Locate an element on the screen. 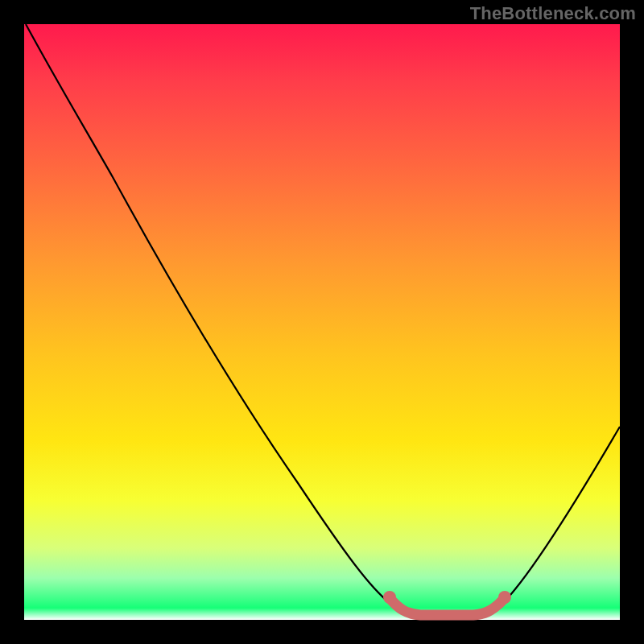  trough-ribbon is located at coordinates (448, 607).